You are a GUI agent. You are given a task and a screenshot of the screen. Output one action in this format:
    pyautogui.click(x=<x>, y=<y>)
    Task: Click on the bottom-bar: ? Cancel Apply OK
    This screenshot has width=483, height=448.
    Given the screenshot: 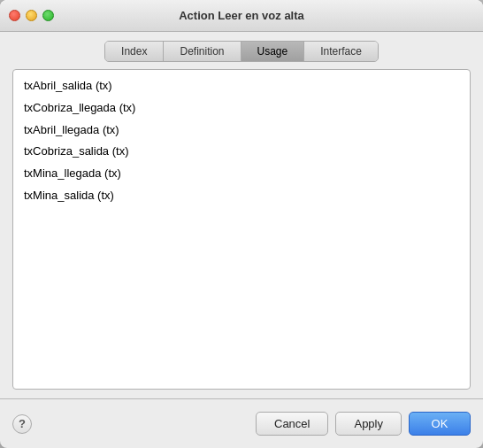 What is the action you would take?
    pyautogui.click(x=242, y=423)
    